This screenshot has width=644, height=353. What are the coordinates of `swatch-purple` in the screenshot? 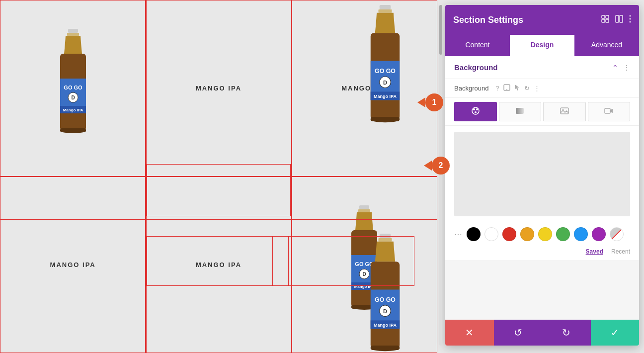 It's located at (599, 234).